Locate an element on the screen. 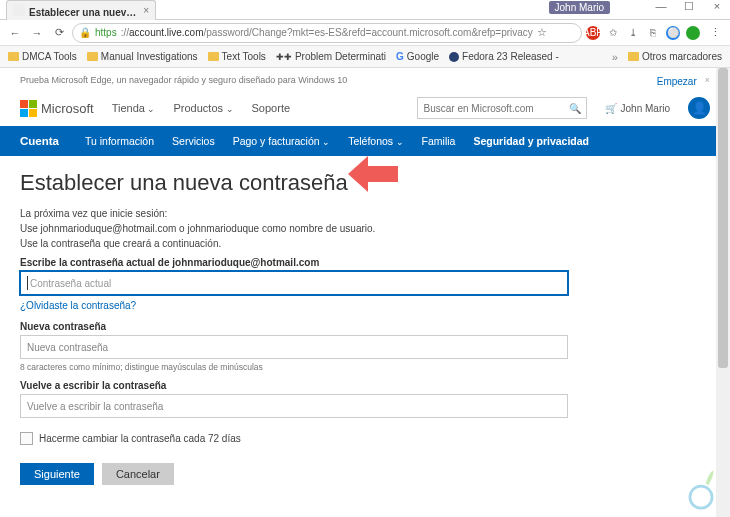  tab-title: Establecer una nueva co is located at coordinates (84, 12).